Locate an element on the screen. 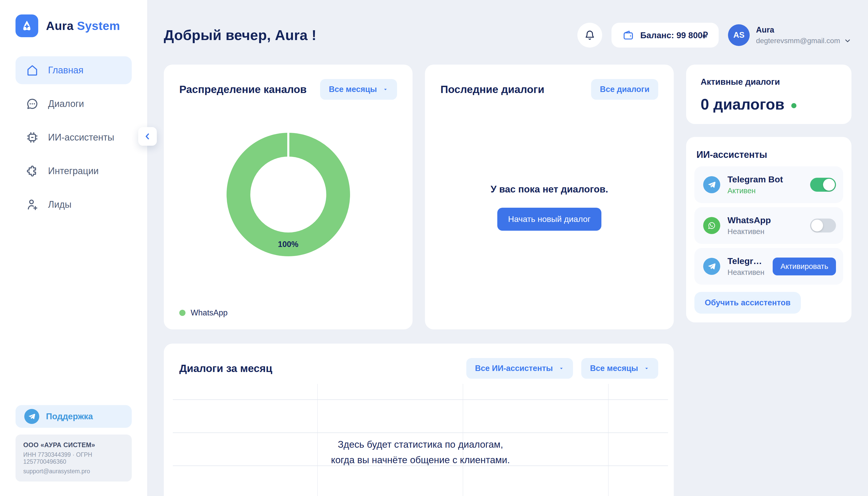 Image resolution: width=868 pixels, height=496 pixels. company-name: ООО «АУРА СИСТЕМ» is located at coordinates (74, 445).